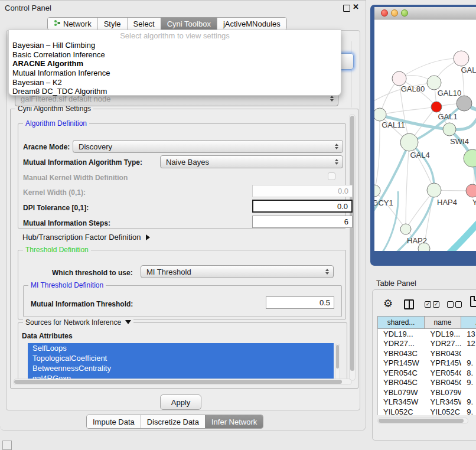  I want to click on tab-impute-data: Impute Data, so click(113, 422).